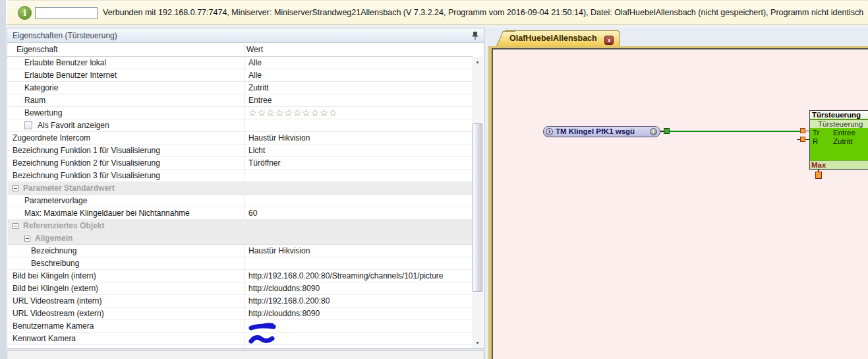 The height and width of the screenshot is (359, 868). Describe the element at coordinates (477, 207) in the screenshot. I see `scrollbar-thumb` at that location.